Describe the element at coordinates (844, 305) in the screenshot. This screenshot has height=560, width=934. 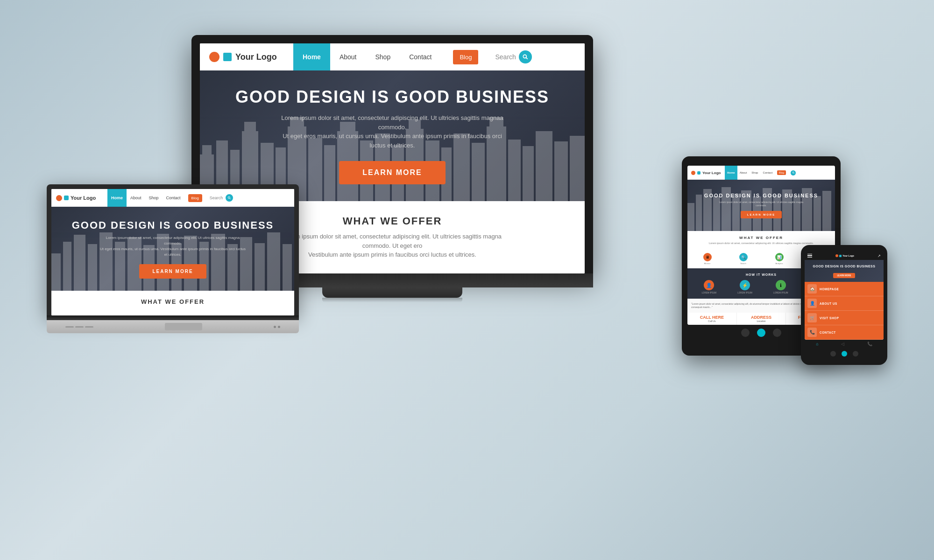
I see `phone-frame: Your Logo ↗ GOOD DESIGN IS GOOD BUSINESS…` at that location.